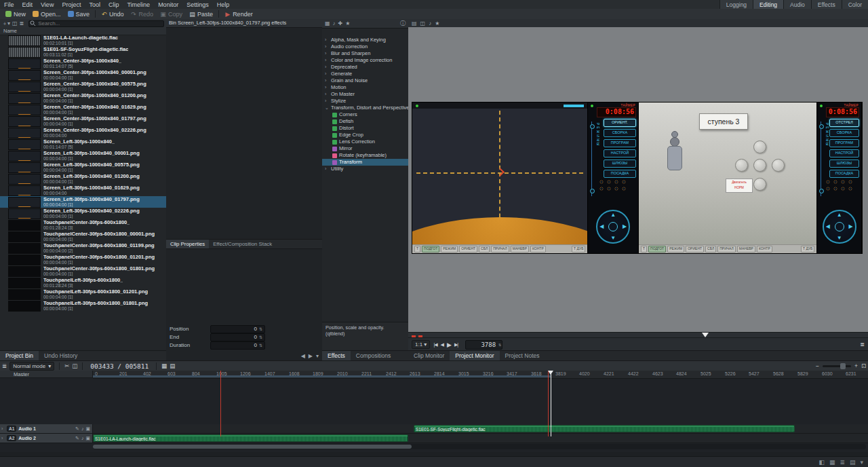 The width and height of the screenshot is (868, 467). What do you see at coordinates (818, 366) in the screenshot?
I see `zoom-out-icon: −` at bounding box center [818, 366].